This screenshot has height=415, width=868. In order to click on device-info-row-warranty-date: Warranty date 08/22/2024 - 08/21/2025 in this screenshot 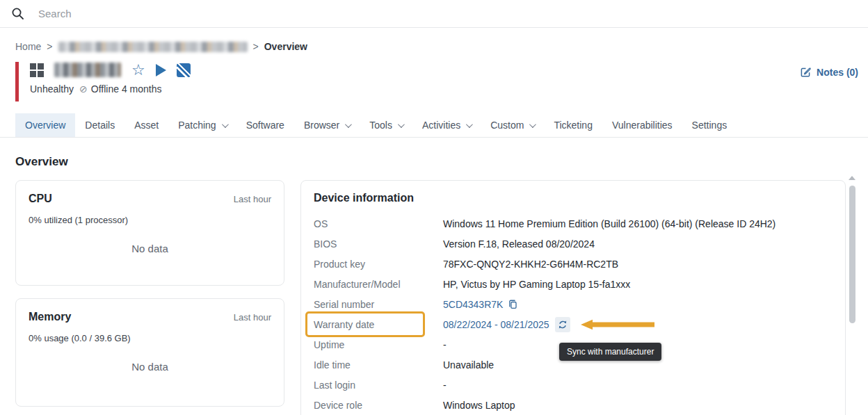, I will do `click(573, 324)`.